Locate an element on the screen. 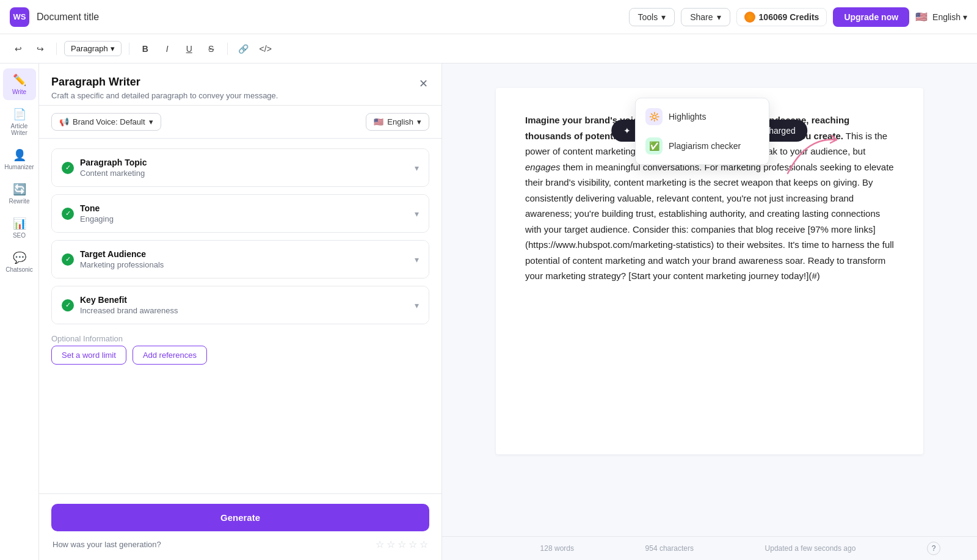 The image size is (977, 560). top-bar-actions: Tools ▾ Share ▾ 106069 Credits Upgrade n… is located at coordinates (798, 17).